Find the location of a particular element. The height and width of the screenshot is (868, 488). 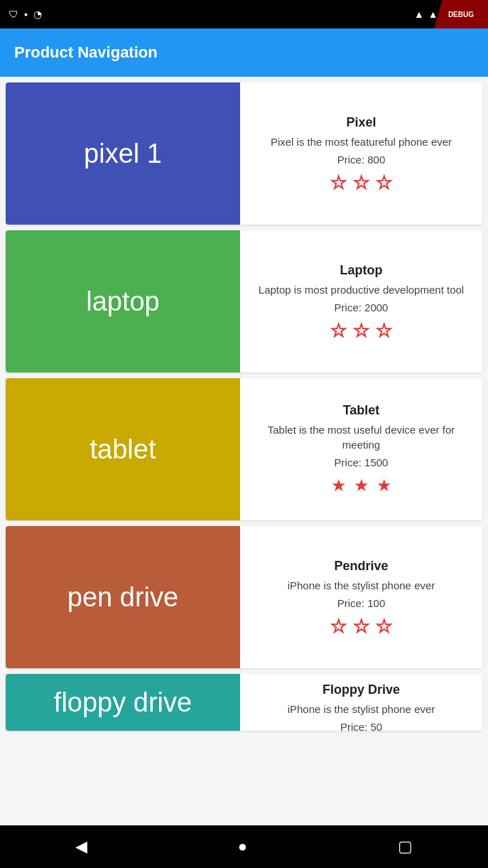

star-1-pixel: ★ is located at coordinates (339, 183).